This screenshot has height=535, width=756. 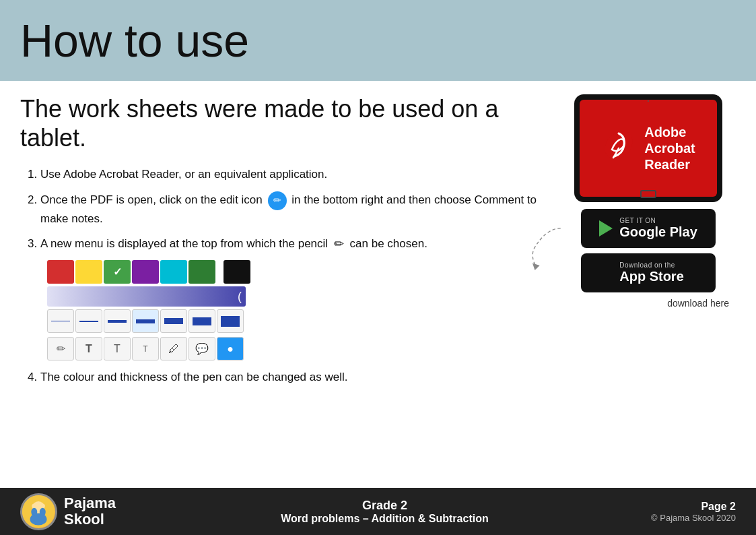 I want to click on instruction-4: The colour and thickness of the pen can …, so click(x=294, y=377).